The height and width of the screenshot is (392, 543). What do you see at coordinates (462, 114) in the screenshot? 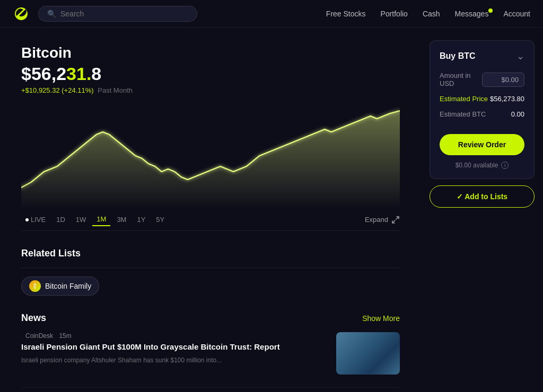
I see `estimated-btc-label: Estimated BTC` at bounding box center [462, 114].